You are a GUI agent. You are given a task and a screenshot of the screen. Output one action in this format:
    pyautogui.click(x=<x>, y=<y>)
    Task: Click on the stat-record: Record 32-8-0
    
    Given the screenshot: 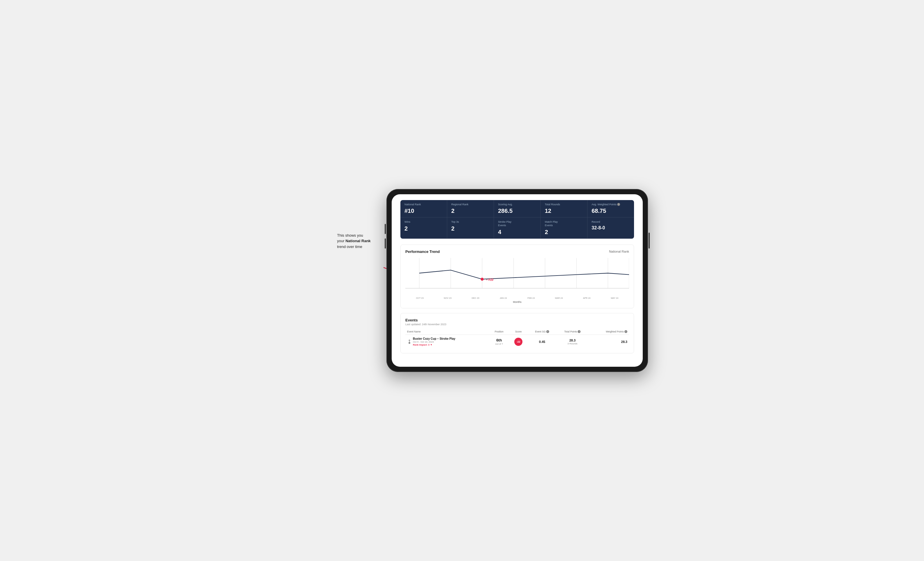 What is the action you would take?
    pyautogui.click(x=611, y=228)
    